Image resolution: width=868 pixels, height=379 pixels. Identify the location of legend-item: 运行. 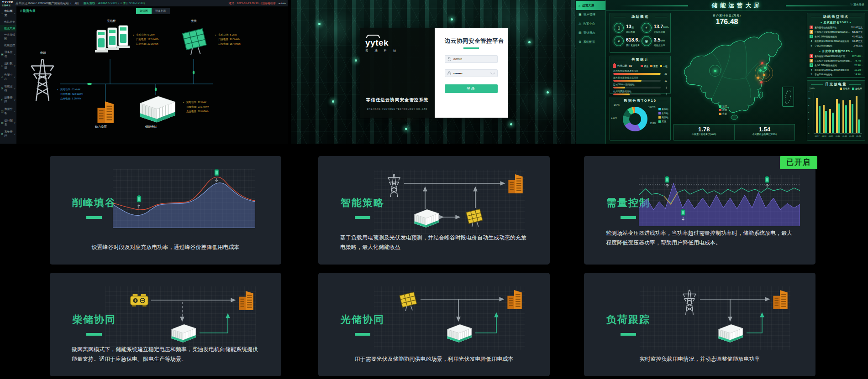
(723, 106).